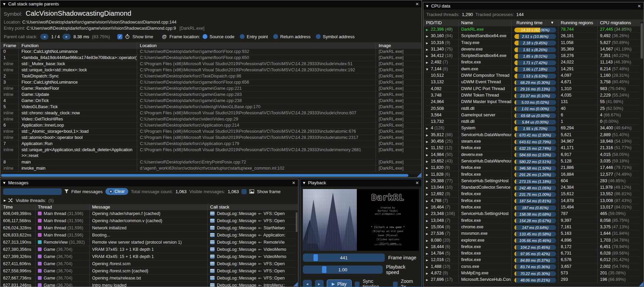 The width and height of the screenshot is (644, 287). What do you see at coordinates (533, 102) in the screenshot?
I see `cpu-row: 24,964 DWM Master Input Thread5.03 ms (0…` at bounding box center [533, 102].